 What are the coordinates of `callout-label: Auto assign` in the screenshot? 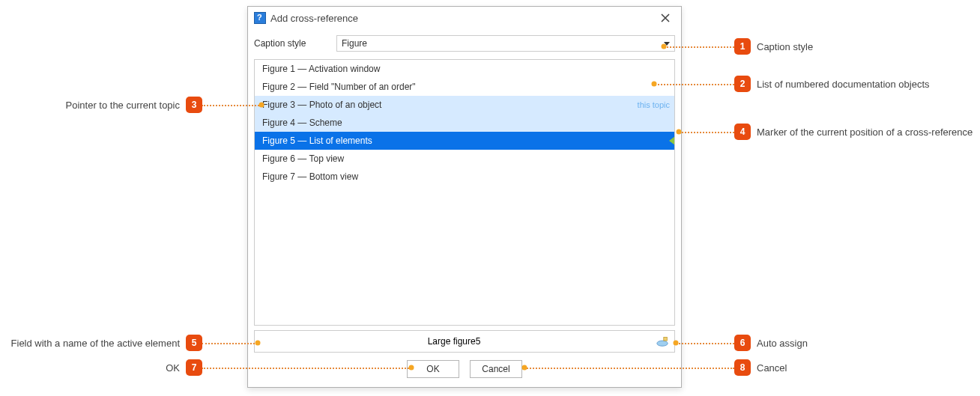 It's located at (782, 343).